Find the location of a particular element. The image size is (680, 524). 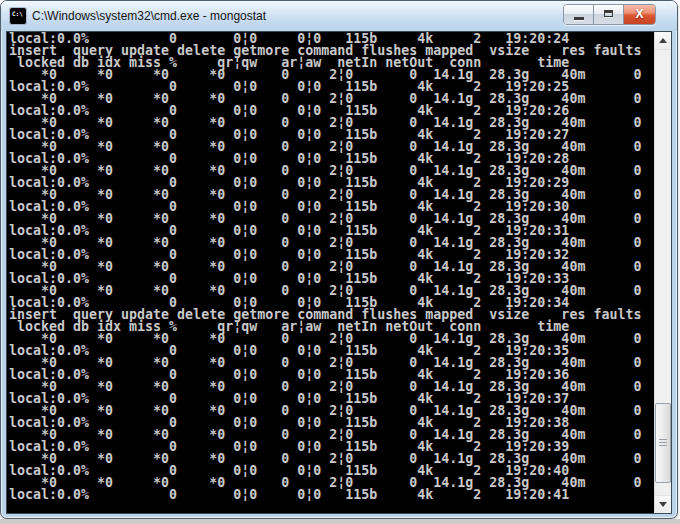

maximize-button is located at coordinates (609, 14).